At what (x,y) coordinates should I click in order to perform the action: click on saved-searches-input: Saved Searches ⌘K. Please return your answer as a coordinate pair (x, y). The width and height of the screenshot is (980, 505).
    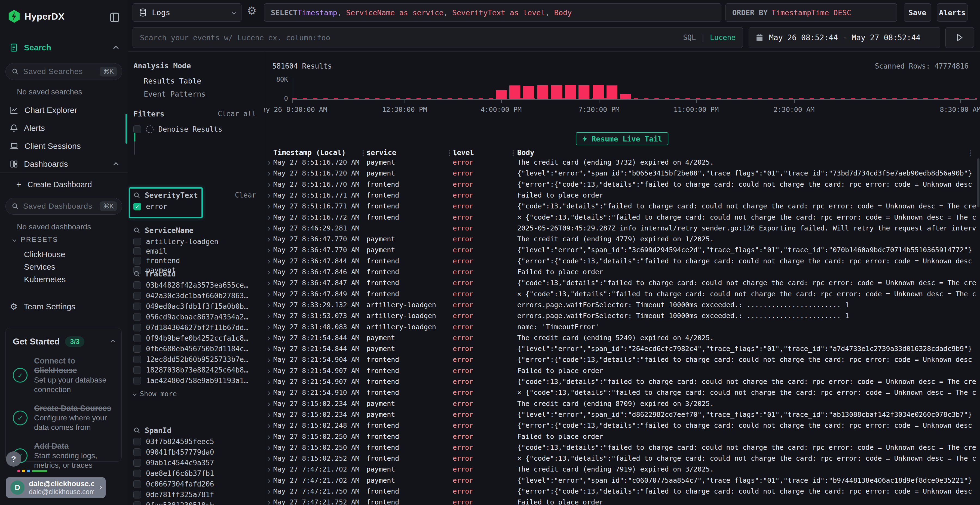
    Looking at the image, I should click on (64, 71).